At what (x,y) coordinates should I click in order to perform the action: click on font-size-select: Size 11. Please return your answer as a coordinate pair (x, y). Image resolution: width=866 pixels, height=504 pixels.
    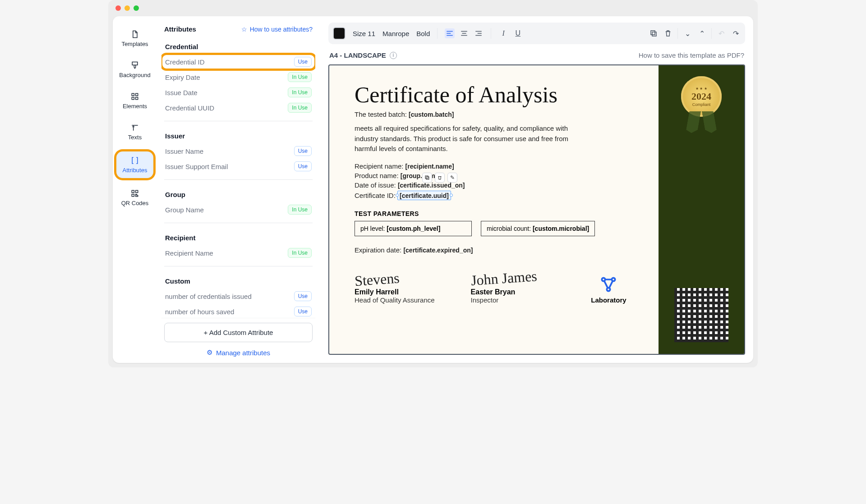
    Looking at the image, I should click on (364, 33).